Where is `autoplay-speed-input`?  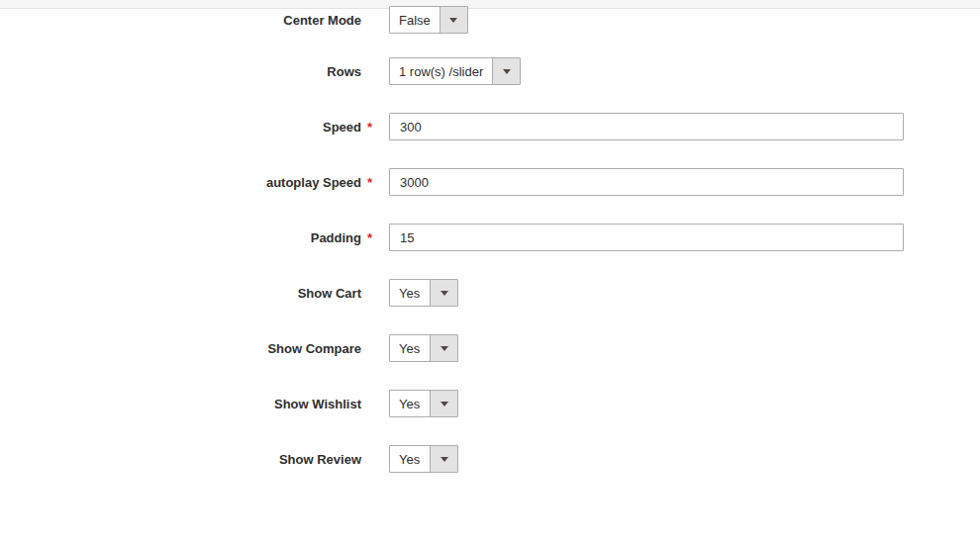 autoplay-speed-input is located at coordinates (646, 182).